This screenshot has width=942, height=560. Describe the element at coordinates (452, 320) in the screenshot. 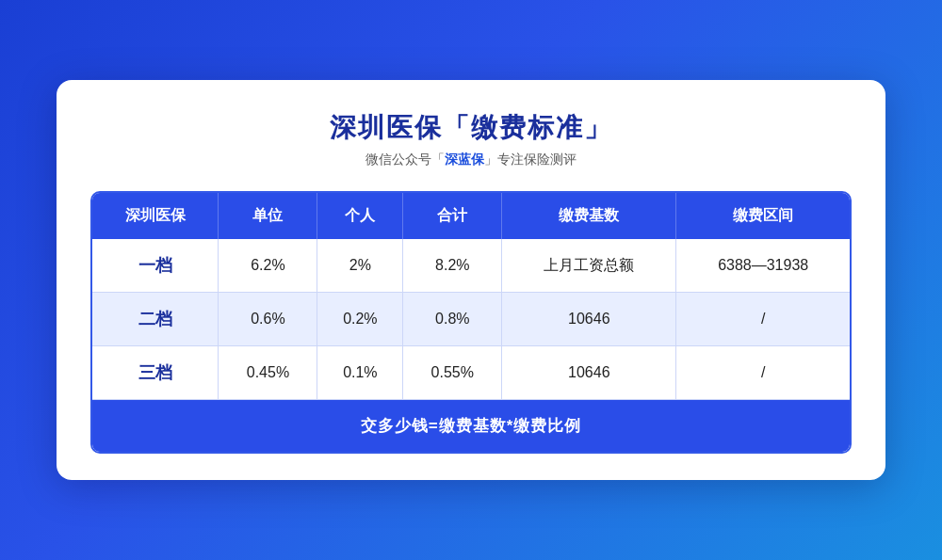

I see `tier-2-total: 0.8%` at that location.